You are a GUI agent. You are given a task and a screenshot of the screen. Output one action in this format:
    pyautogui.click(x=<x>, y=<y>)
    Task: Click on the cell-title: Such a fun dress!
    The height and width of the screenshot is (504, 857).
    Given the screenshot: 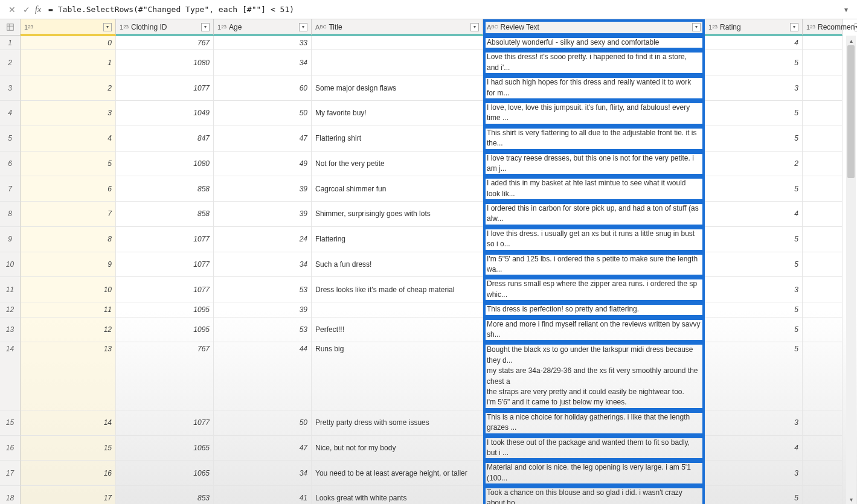 What is the action you would take?
    pyautogui.click(x=397, y=265)
    